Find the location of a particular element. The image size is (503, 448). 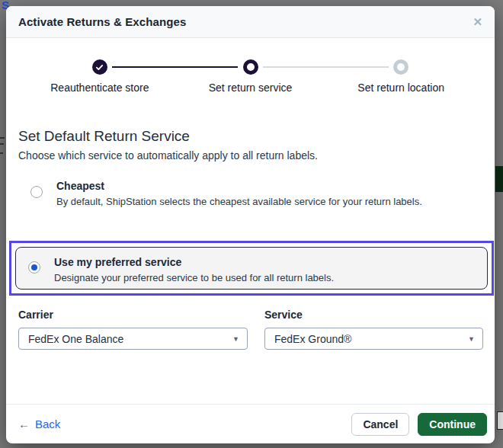

modal-footer: ← Back Cancel Continue is located at coordinates (250, 424).